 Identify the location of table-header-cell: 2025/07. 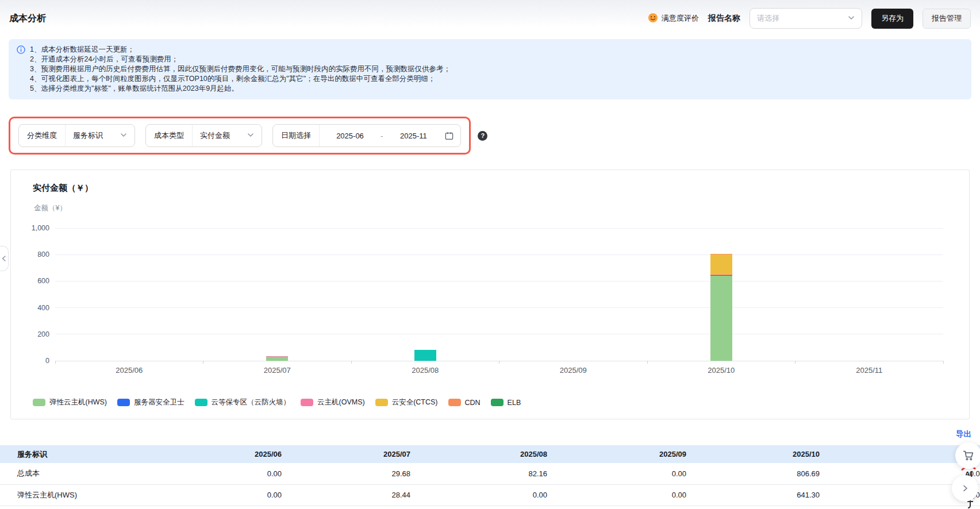
(346, 454).